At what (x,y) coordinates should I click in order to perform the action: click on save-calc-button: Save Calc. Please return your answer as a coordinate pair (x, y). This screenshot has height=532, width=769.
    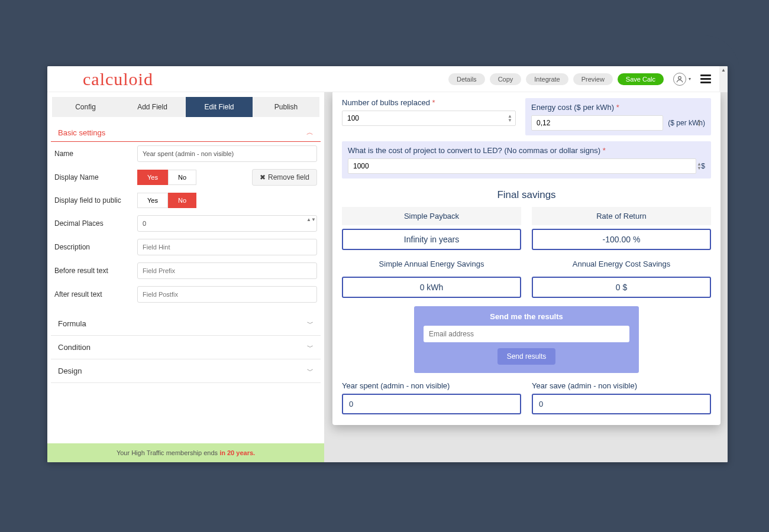
    Looking at the image, I should click on (641, 79).